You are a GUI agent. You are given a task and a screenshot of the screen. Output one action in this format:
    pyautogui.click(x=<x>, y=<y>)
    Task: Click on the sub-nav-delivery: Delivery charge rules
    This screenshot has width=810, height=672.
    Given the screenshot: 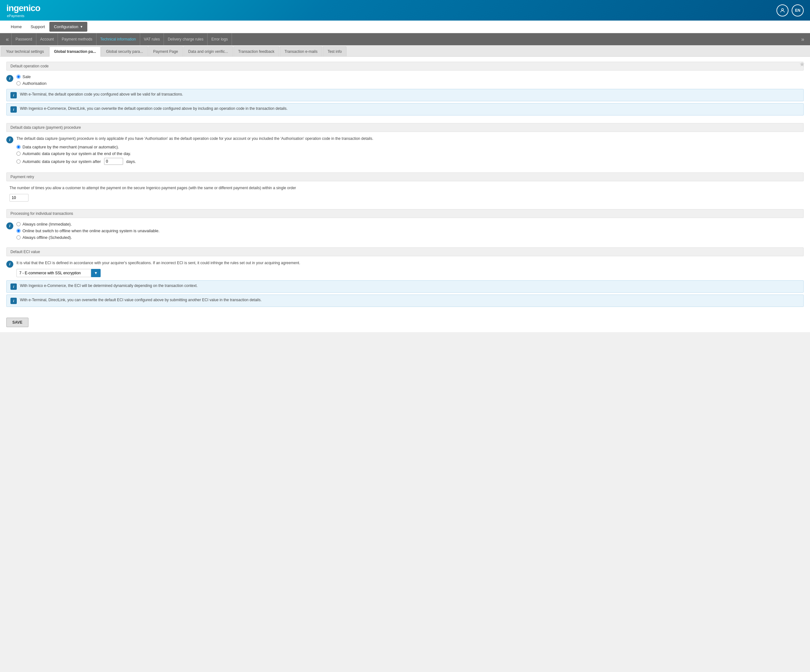 What is the action you would take?
    pyautogui.click(x=186, y=39)
    